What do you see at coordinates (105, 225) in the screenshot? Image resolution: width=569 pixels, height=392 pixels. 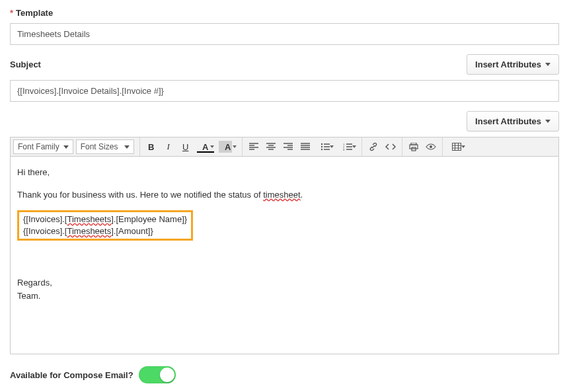 I see `highlighted-merge-fields: {[Invoices].[Timesheets].[Employee Name]…` at bounding box center [105, 225].